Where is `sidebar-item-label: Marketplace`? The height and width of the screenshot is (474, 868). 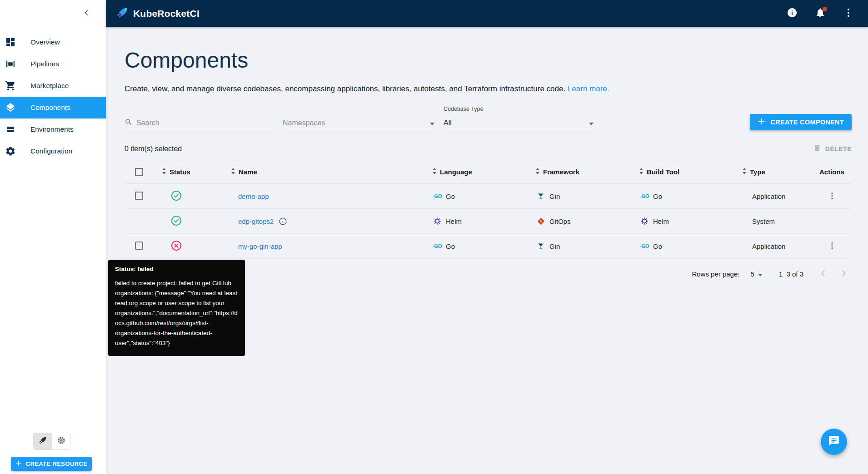
sidebar-item-label: Marketplace is located at coordinates (50, 86).